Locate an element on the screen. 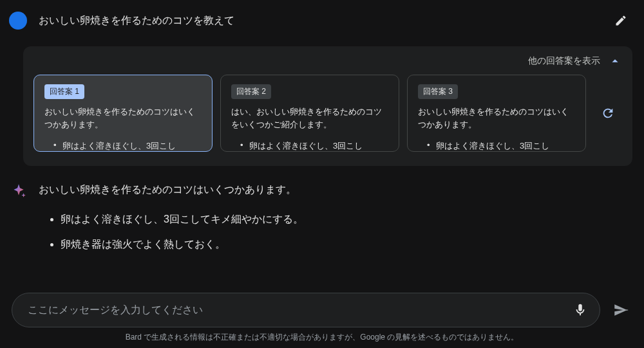 The height and width of the screenshot is (348, 644). pencil-icon is located at coordinates (621, 21).